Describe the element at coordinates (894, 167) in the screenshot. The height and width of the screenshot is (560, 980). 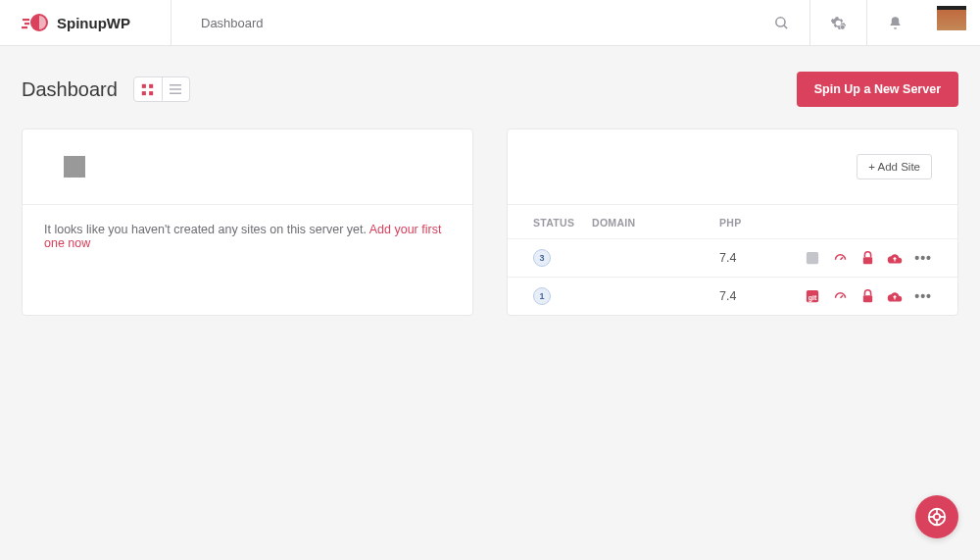
I see `add-site-button: + Add Site` at that location.